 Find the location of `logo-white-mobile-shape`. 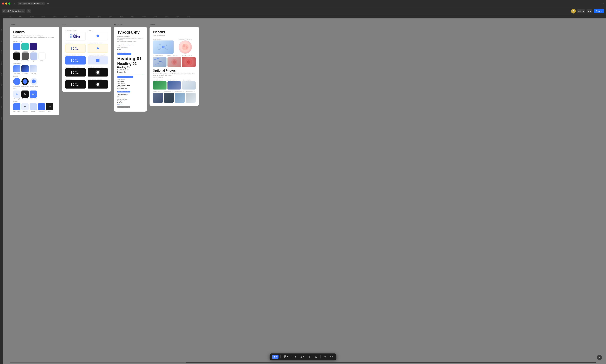

logo-white-mobile-shape is located at coordinates (98, 84).